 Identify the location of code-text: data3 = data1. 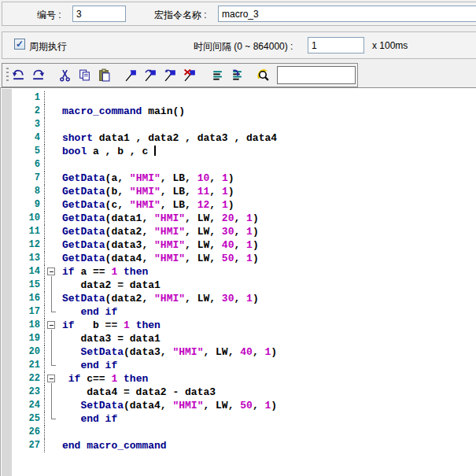
(110, 338).